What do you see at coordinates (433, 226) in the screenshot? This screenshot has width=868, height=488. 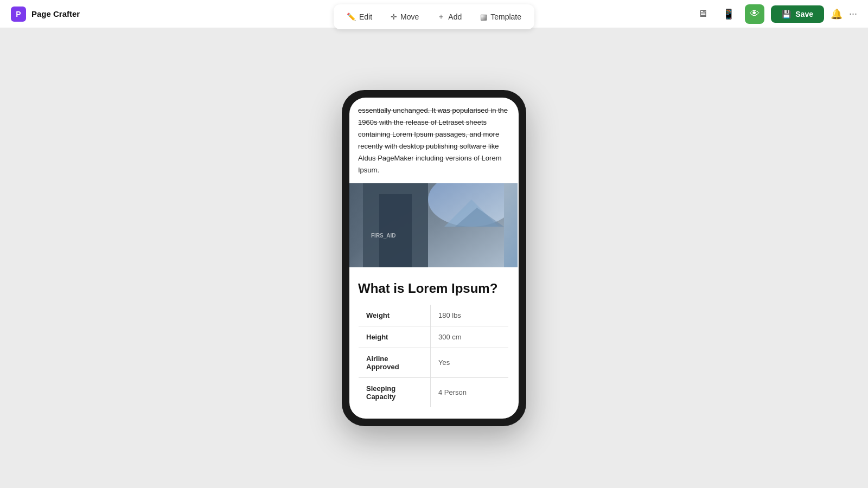 I see `product-image-svg: FIRS_AID` at bounding box center [433, 226].